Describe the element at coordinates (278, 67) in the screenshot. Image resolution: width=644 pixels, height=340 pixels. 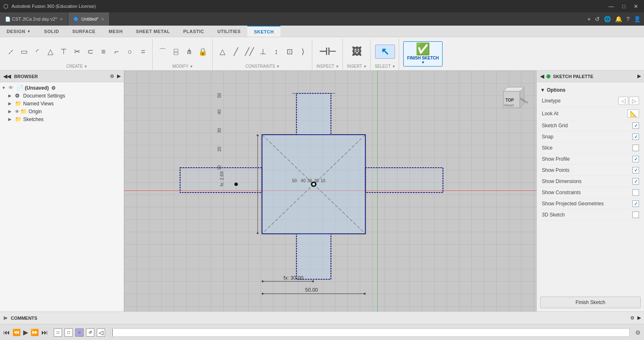
I see `constraints-dropdown: ▼` at that location.